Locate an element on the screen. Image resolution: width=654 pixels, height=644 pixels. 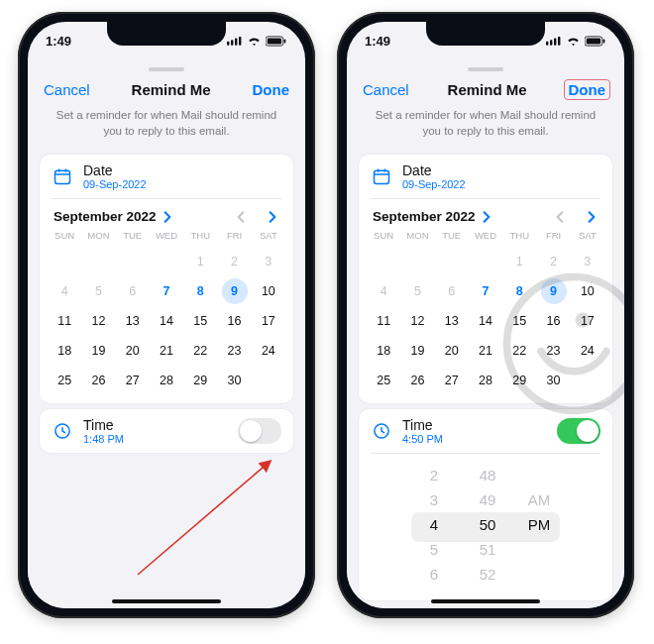
ampm-wheel: AMPM is located at coordinates (539, 525).